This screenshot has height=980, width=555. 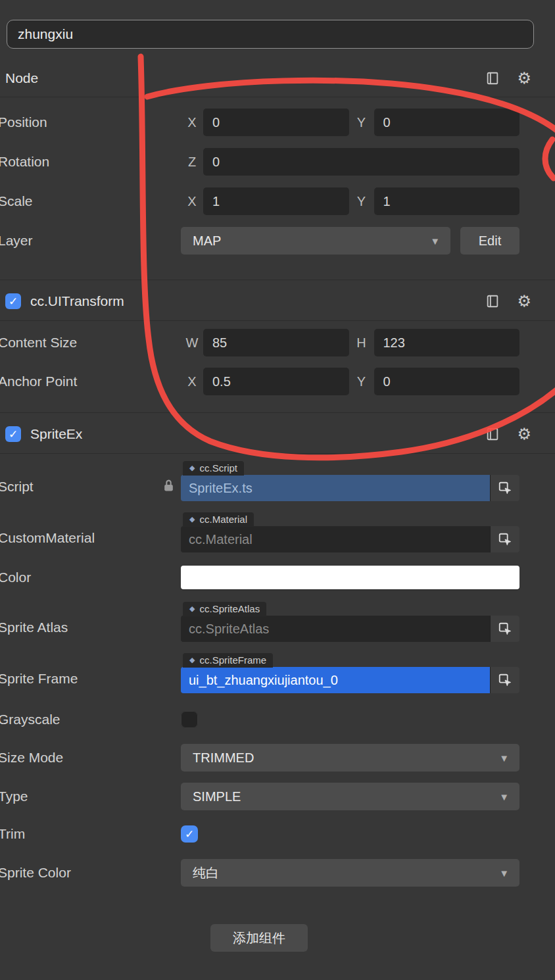 What do you see at coordinates (335, 629) in the screenshot?
I see `sprite-atlas-asset-field: cc.SpriteAtlas` at bounding box center [335, 629].